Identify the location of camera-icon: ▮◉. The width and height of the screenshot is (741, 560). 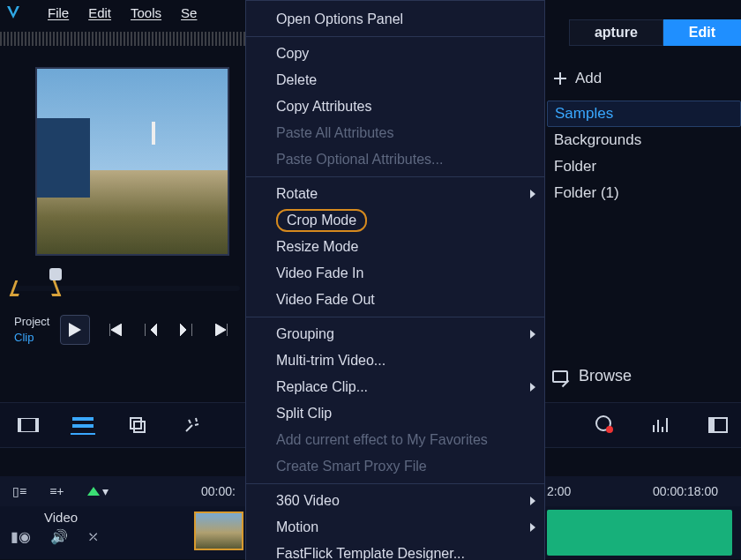
(21, 536).